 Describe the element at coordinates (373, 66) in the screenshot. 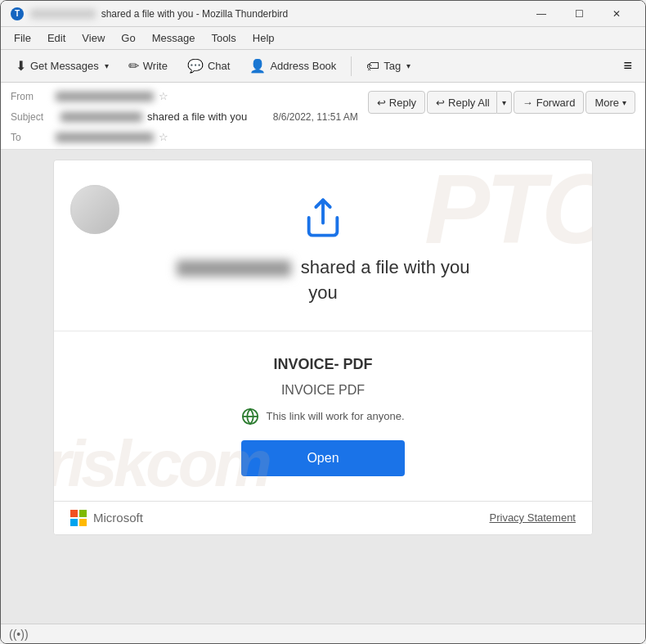

I see `tag-icon: 🏷` at that location.